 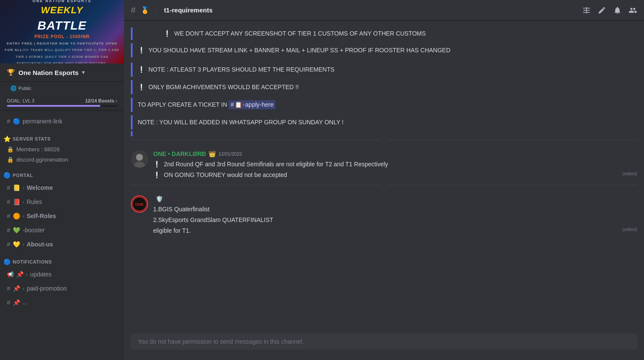 What do you see at coordinates (384, 162) in the screenshot?
I see `message-darkl: ONE • DARKLØRÐ 👑 12/01/2022 ❕ 2nd Round …` at bounding box center [384, 162].